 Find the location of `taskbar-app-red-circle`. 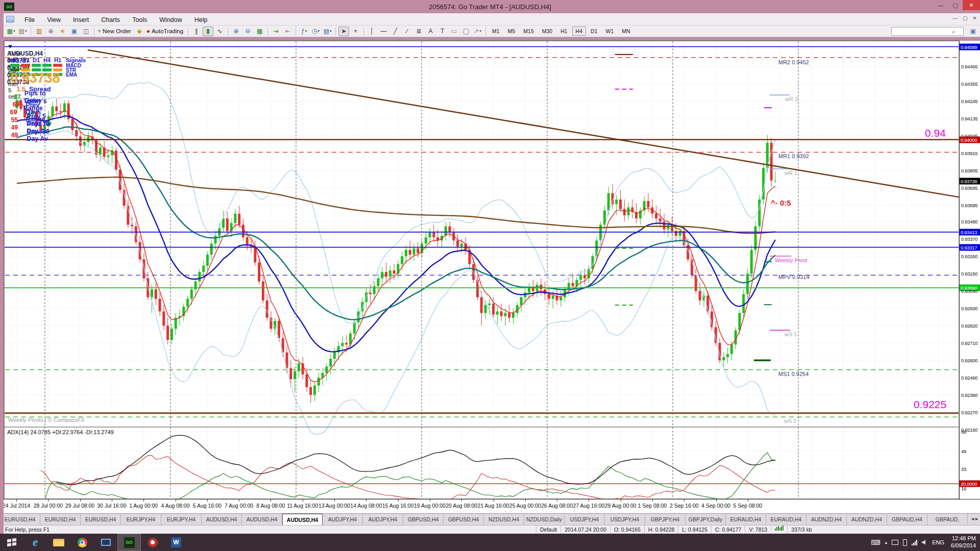

taskbar-app-red-circle is located at coordinates (153, 542).